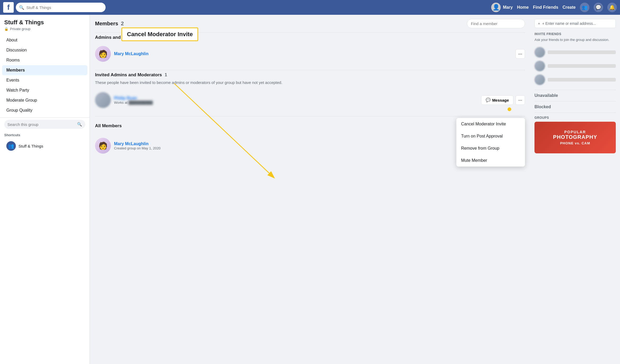  Describe the element at coordinates (310, 70) in the screenshot. I see `section-divider-invited` at that location.